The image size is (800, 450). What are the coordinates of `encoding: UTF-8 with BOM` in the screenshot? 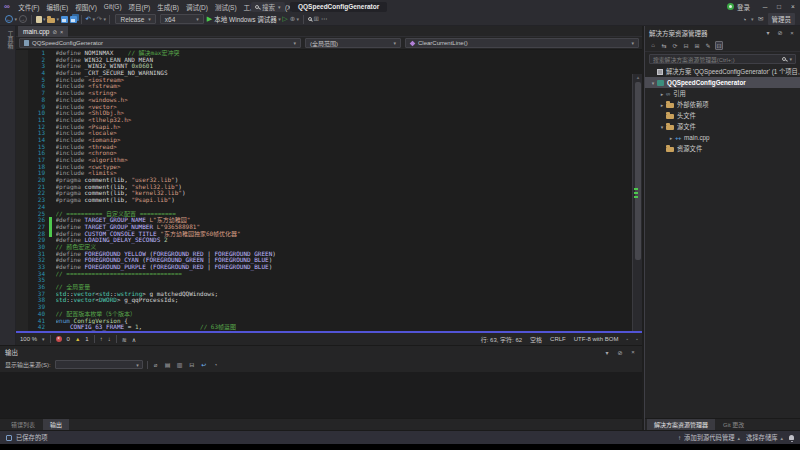 It's located at (596, 339).